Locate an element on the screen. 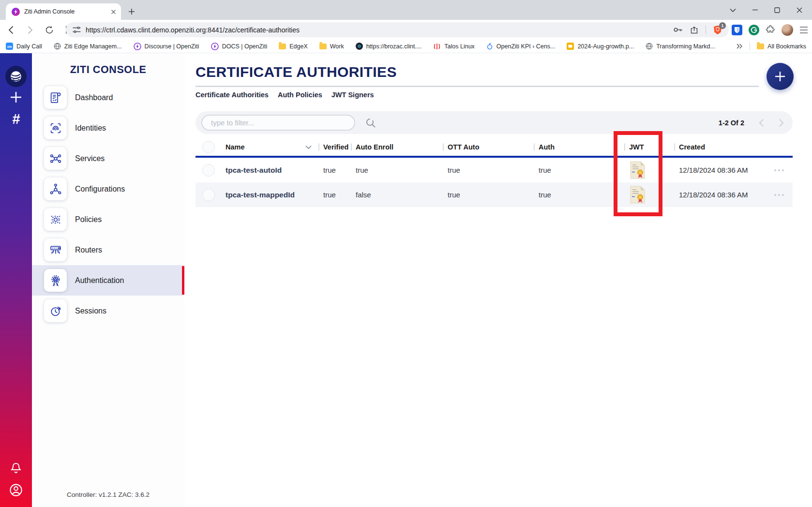  bookmark-item: Discourse | OpenZiti is located at coordinates (166, 46).